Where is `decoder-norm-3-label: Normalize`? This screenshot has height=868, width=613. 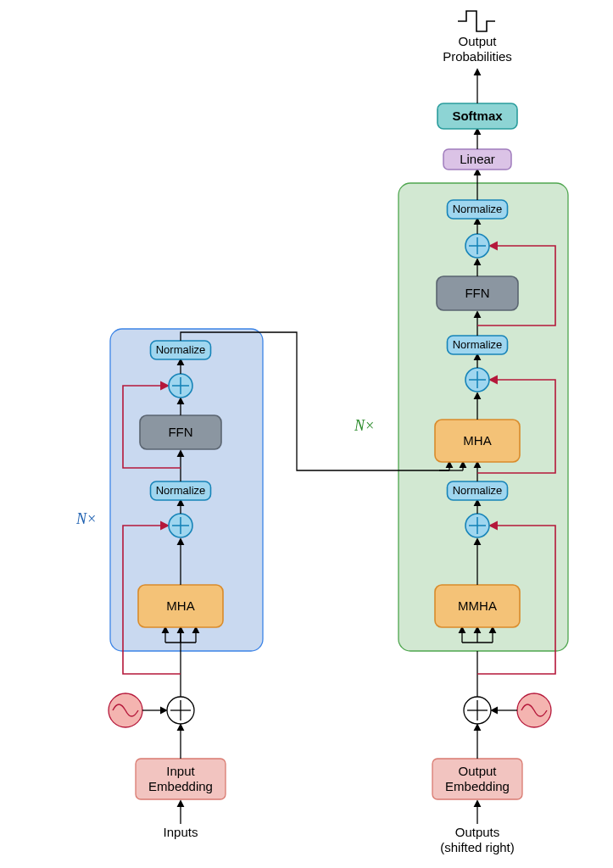
decoder-norm-3-label: Normalize is located at coordinates (478, 209).